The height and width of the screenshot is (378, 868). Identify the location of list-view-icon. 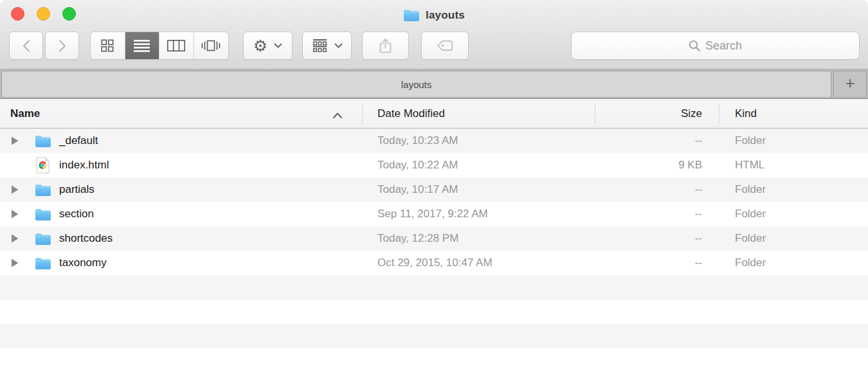
(141, 46).